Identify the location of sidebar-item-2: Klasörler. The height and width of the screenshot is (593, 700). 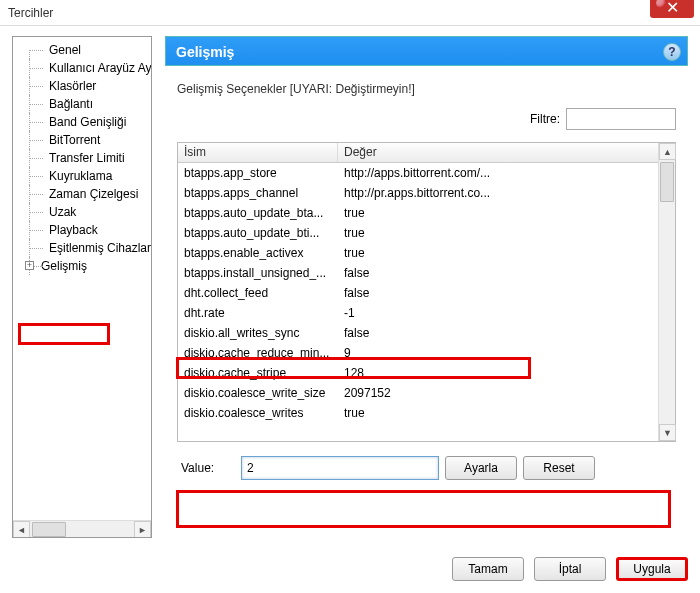
(82, 86).